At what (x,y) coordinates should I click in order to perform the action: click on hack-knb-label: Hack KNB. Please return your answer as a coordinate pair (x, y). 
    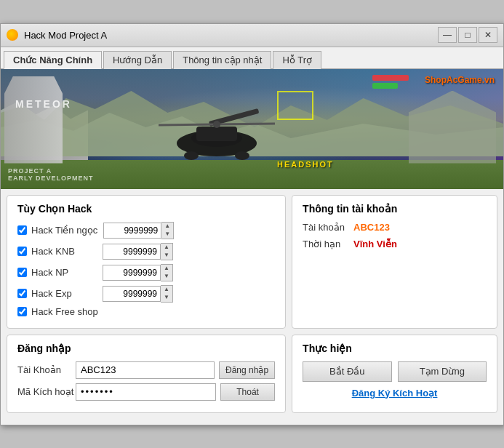
    Looking at the image, I should click on (64, 252).